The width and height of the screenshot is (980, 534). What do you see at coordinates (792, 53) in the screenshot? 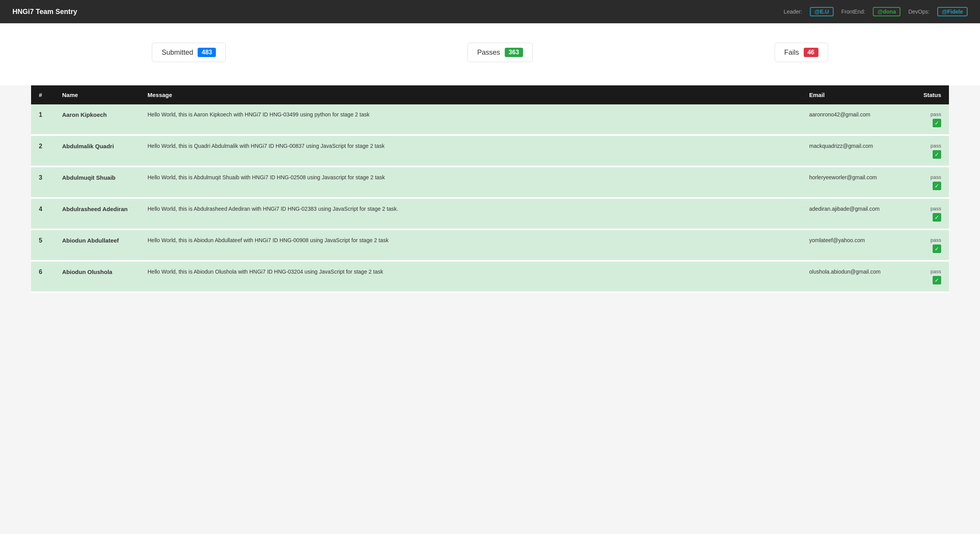
I see `fails-label: Fails` at bounding box center [792, 53].